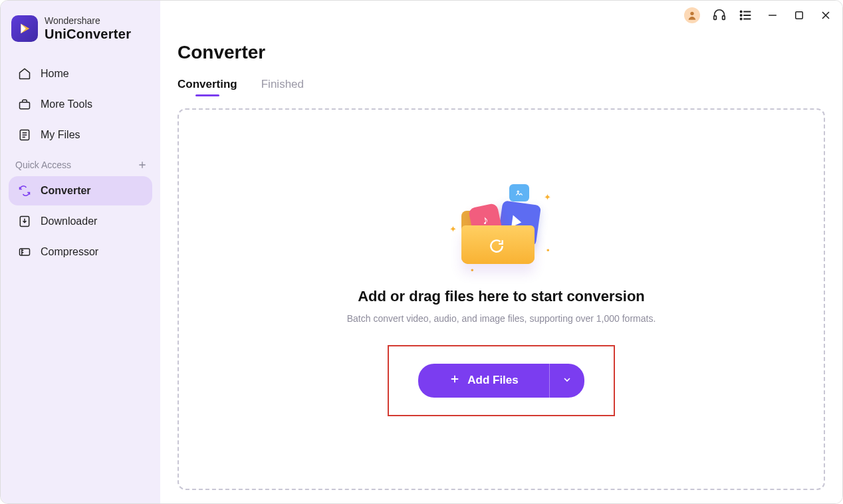 The width and height of the screenshot is (843, 504). I want to click on sidebar-item-label: More Tools, so click(66, 104).